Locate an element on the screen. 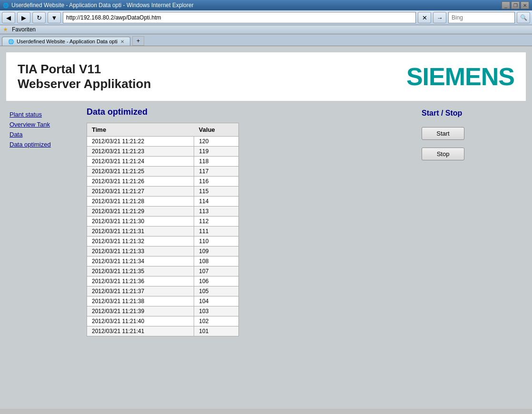 The height and width of the screenshot is (414, 532). cell-time: 2012/03/21 11:21:28 is located at coordinates (141, 202).